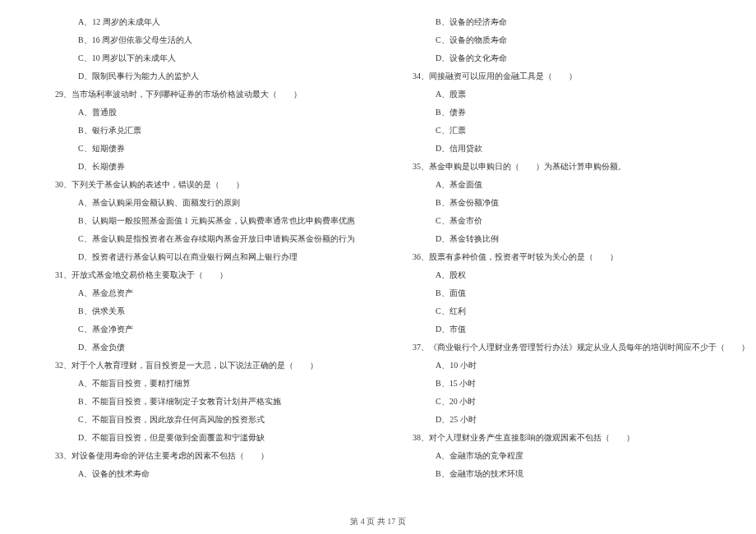  Describe the element at coordinates (571, 311) in the screenshot. I see `option-text: C、红利` at that location.